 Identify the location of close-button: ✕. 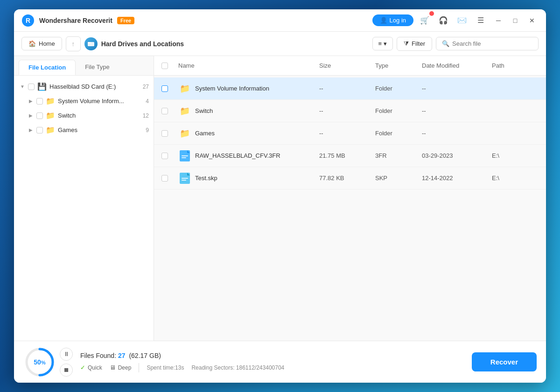
(532, 21).